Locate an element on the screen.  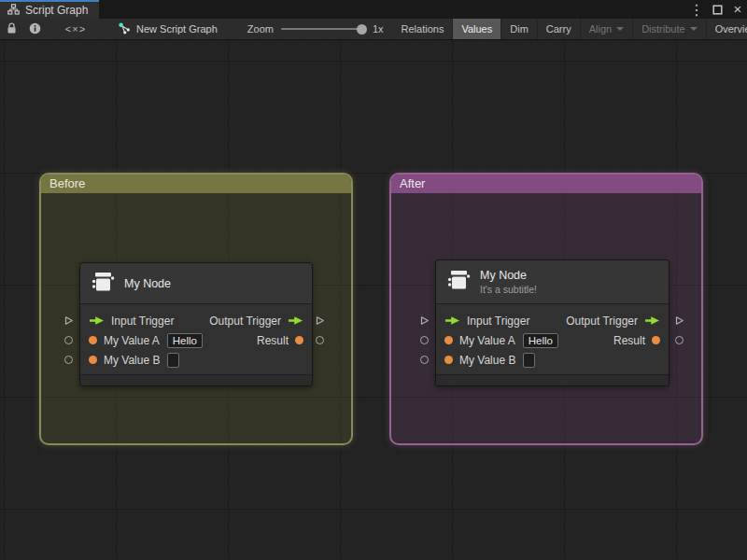
node-header: My Node It's a subtitle! is located at coordinates (553, 282).